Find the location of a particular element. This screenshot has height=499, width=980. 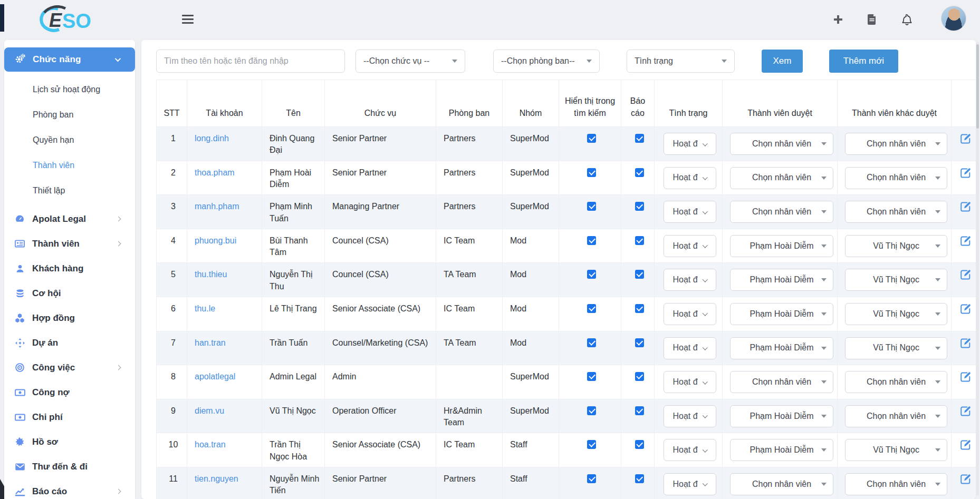

sidebar-submenu-item-item: Phòng ban is located at coordinates (70, 115).